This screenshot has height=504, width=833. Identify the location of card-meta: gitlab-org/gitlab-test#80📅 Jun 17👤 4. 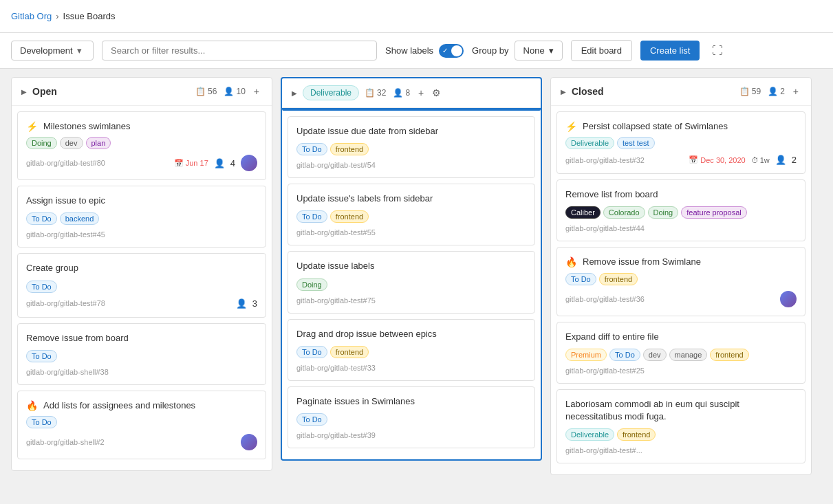
(142, 163).